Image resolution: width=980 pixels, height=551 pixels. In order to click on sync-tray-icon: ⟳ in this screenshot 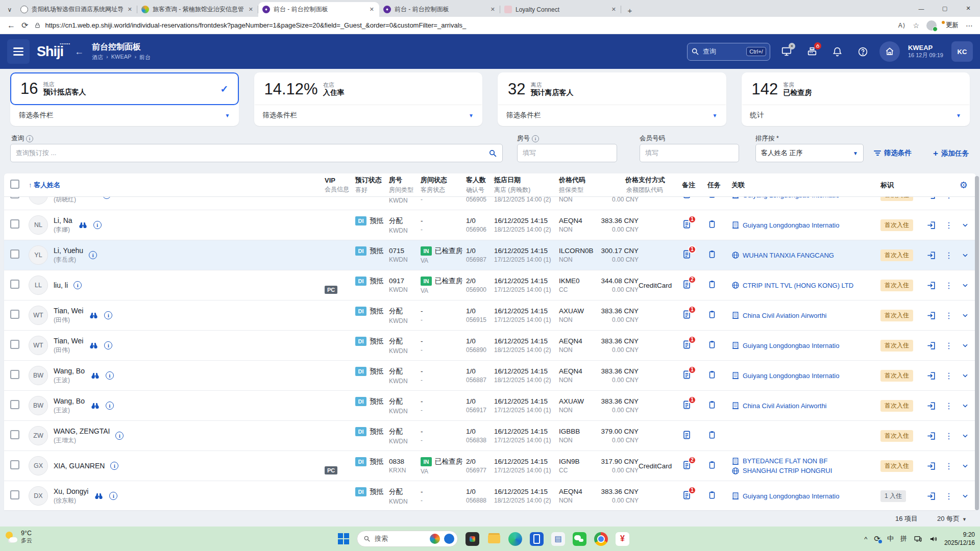, I will do `click(877, 539)`.